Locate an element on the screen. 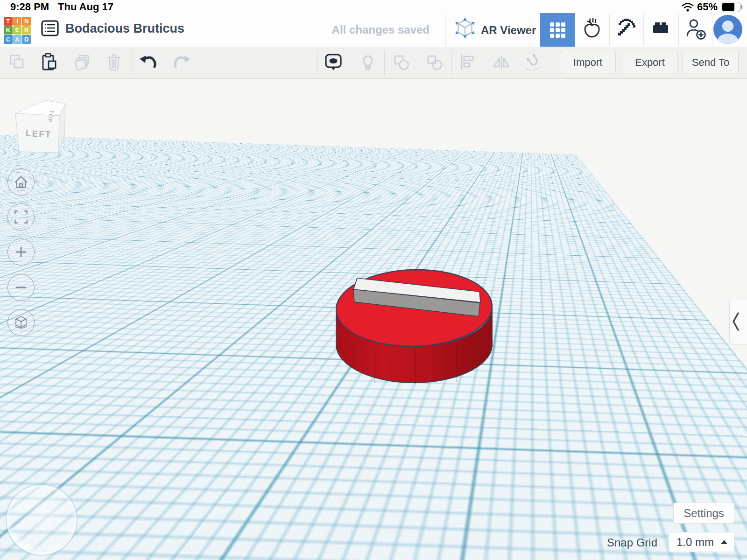  magnet-icon is located at coordinates (534, 63).